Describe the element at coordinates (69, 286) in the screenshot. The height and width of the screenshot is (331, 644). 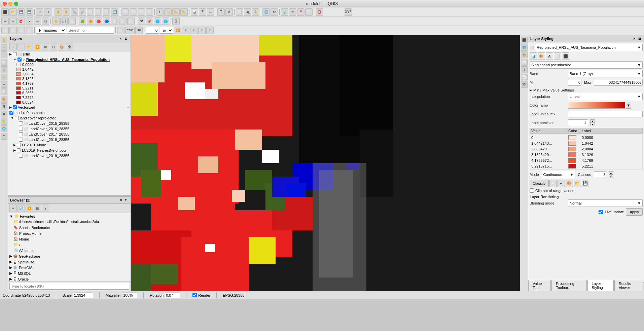
I see `browser-search-input` at that location.